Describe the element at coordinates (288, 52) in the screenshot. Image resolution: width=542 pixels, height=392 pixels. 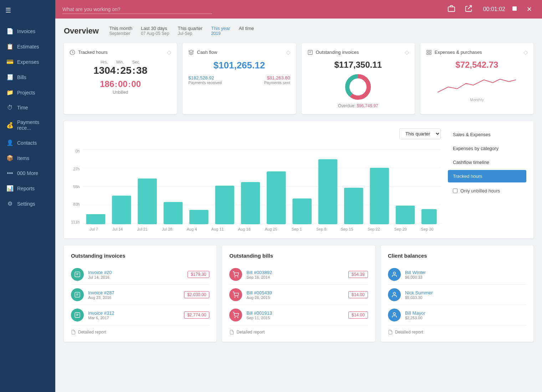
I see `cashflow-pin: ◇` at that location.